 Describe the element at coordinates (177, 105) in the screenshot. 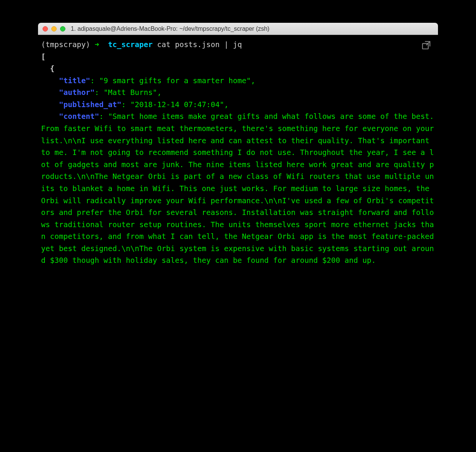

I see `json-value-published: "2018-12-14 07:47:04"` at that location.